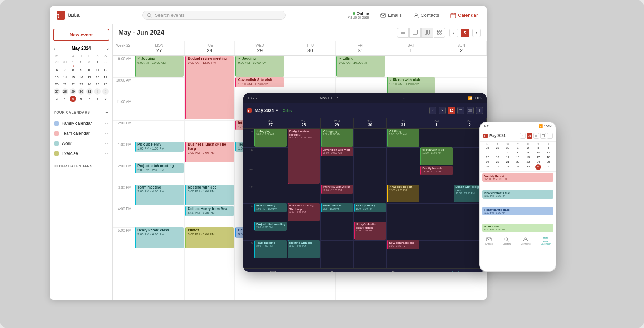  What do you see at coordinates (489, 241) in the screenshot?
I see `phone-nav-emails: Emails` at bounding box center [489, 241].